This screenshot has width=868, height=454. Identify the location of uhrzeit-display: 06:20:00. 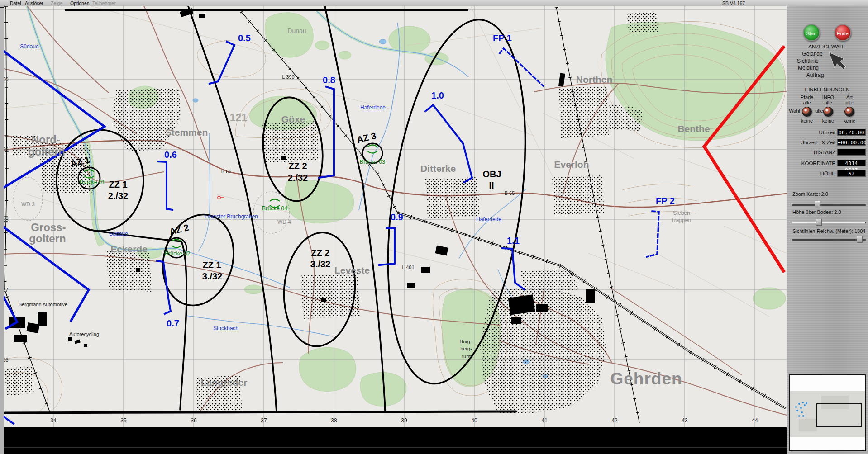
(852, 132).